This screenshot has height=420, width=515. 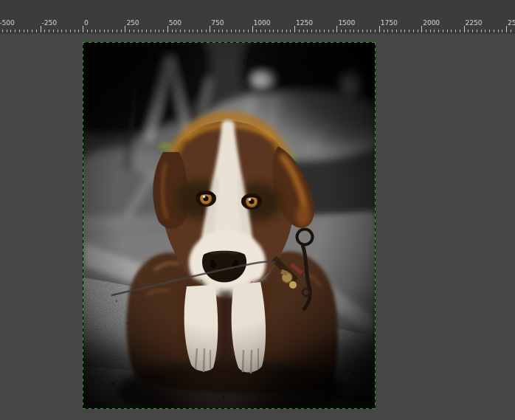 I want to click on window-top-spacer, so click(x=258, y=9).